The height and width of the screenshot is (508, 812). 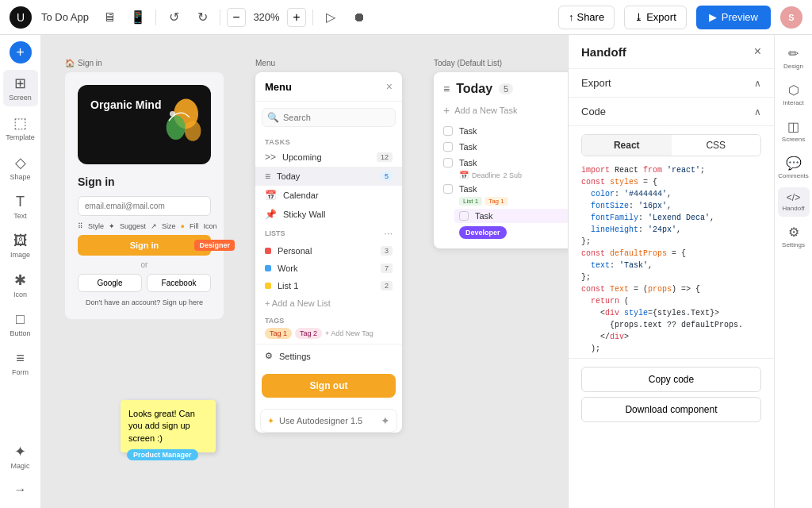 I want to click on search-input, so click(x=328, y=117).